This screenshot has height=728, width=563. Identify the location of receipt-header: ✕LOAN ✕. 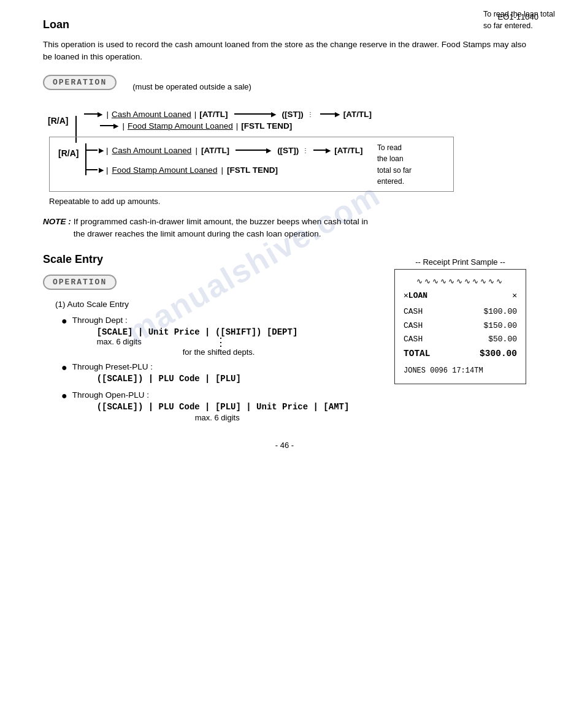
(460, 296).